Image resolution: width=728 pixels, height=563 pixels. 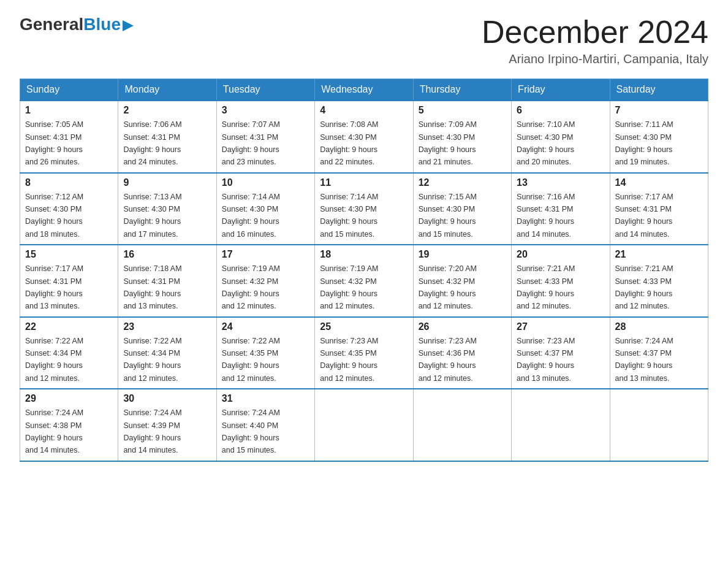 What do you see at coordinates (152, 216) in the screenshot?
I see `day-info: Sunrise: 7:13 AMSunset: 4:30 PMDaylight:…` at bounding box center [152, 216].